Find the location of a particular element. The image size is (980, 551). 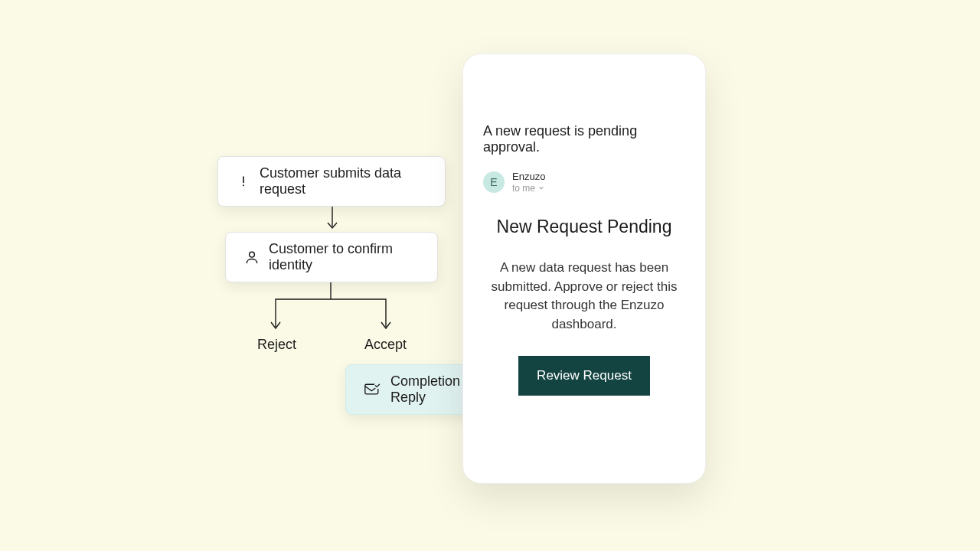

notification-body: A new data request has been submitted. A… is located at coordinates (584, 297).